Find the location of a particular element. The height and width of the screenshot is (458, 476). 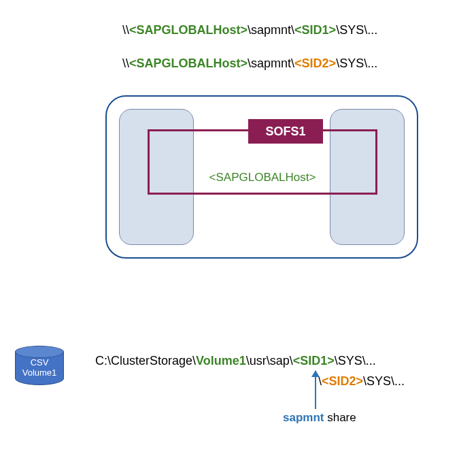

volume-token: Volume1 is located at coordinates (221, 361).